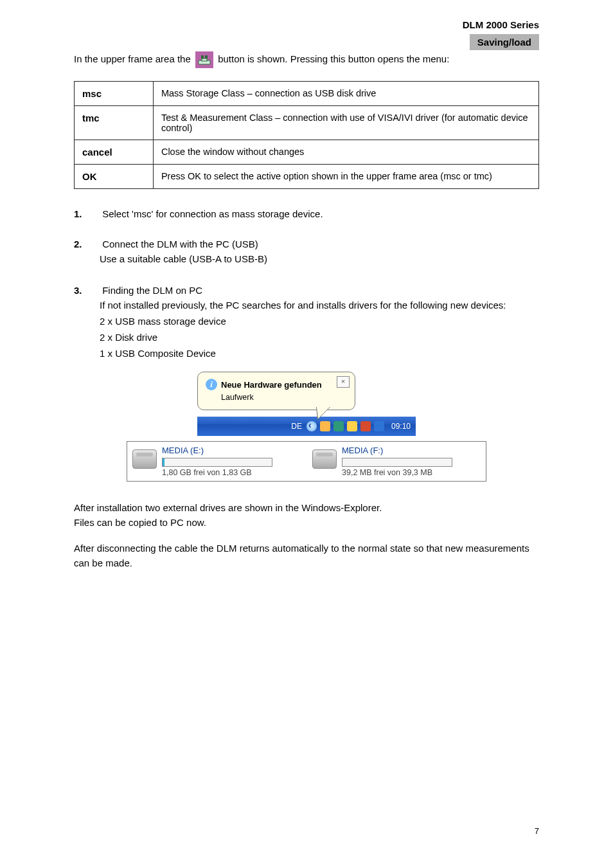 The image size is (613, 868). What do you see at coordinates (114, 177) in the screenshot?
I see `definition-label: OK` at bounding box center [114, 177].